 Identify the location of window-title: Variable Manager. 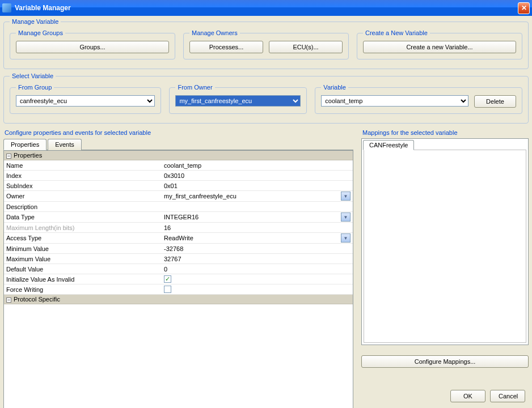
(43, 8).